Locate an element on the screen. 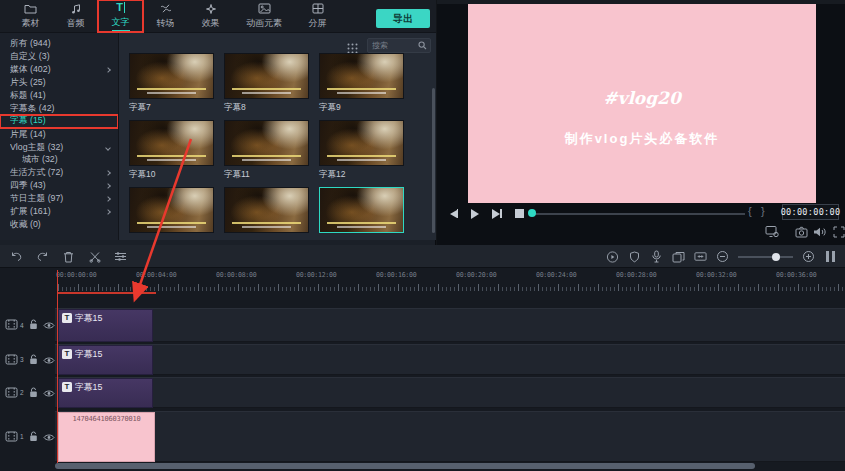  template-thumbnail-5: 字幕12 is located at coordinates (362, 150).